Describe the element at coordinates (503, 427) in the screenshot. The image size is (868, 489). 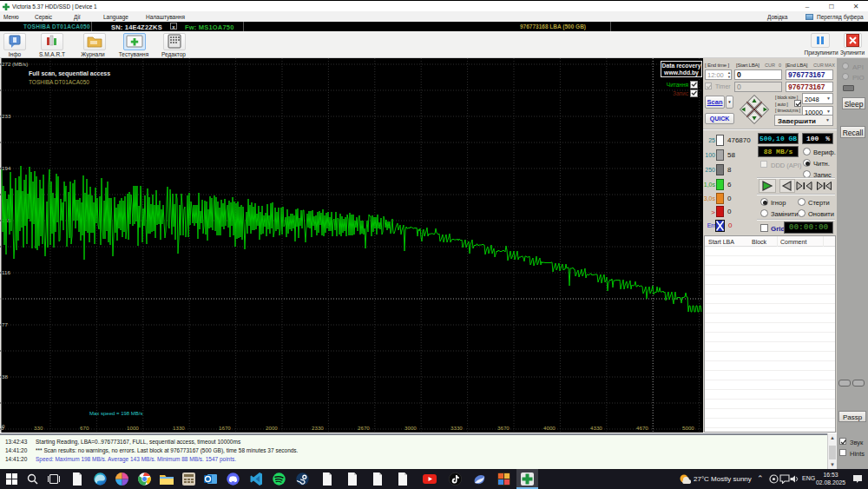
I see `svg-text: 3670` at that location.